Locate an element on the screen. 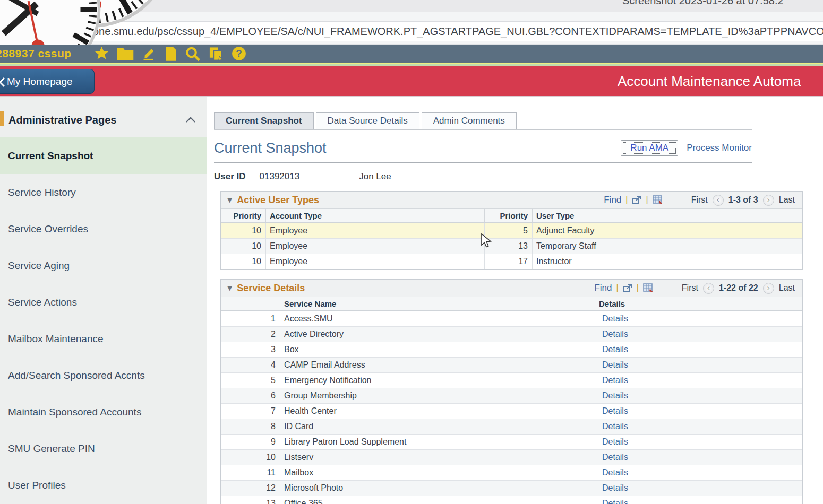 Image resolution: width=823 pixels, height=504 pixels. document-icon is located at coordinates (171, 54).